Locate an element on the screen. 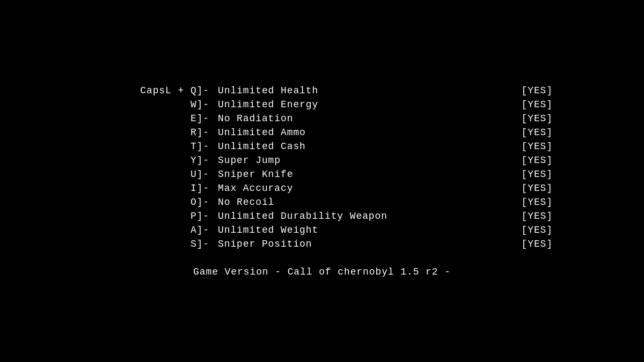  cheat-label: Unlimited Health is located at coordinates (362, 91).